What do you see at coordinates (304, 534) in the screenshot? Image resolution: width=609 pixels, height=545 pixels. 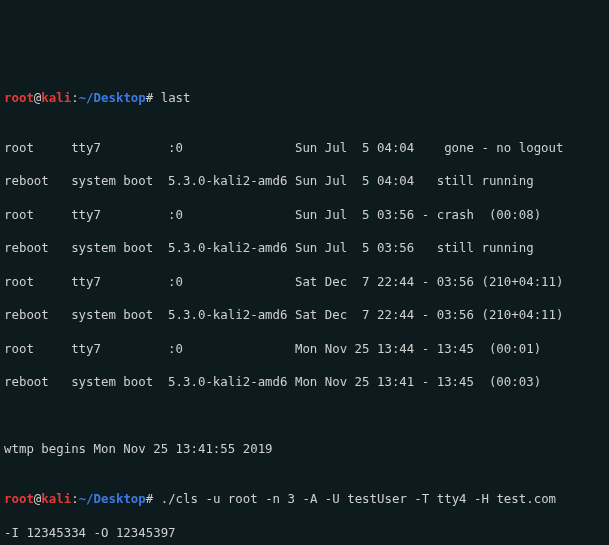 I see `command-cls-line2: -I 12345334 -O 12345397` at bounding box center [304, 534].